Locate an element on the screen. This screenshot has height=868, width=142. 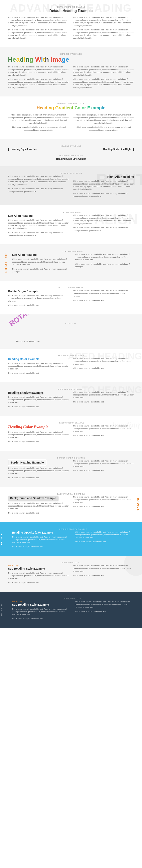
bg-shadow-heading: Background and Shadow Example is located at coordinates (33, 498).